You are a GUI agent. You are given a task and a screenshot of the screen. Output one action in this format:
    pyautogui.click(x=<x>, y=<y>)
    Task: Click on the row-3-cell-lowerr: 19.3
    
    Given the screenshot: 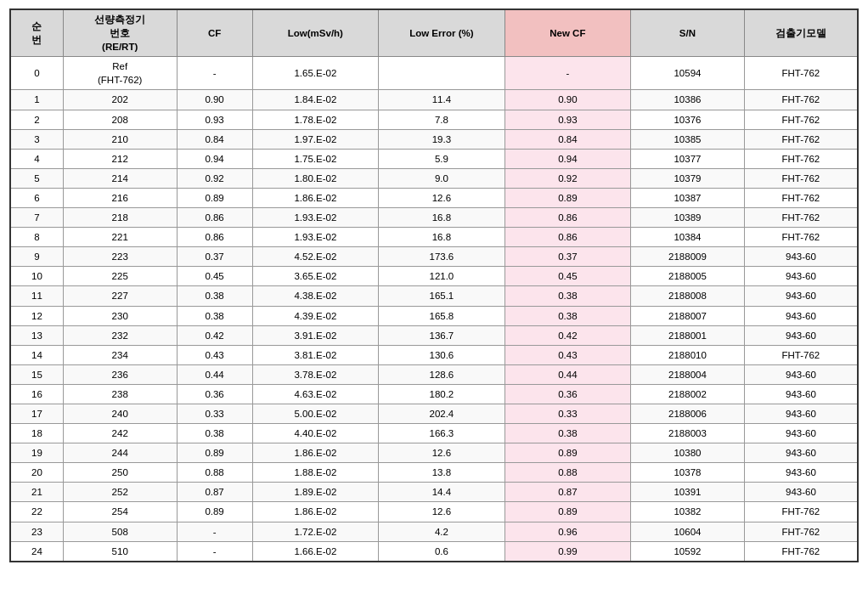 What is the action you would take?
    pyautogui.click(x=442, y=139)
    